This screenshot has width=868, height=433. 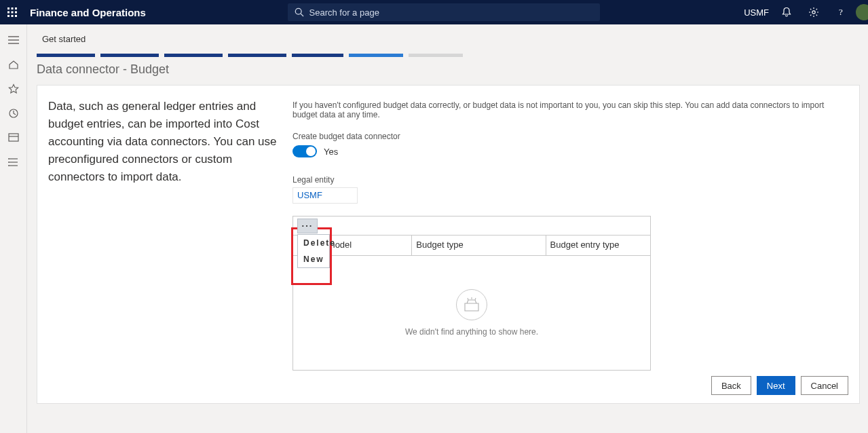 I want to click on create-connector-toggle, so click(x=305, y=151).